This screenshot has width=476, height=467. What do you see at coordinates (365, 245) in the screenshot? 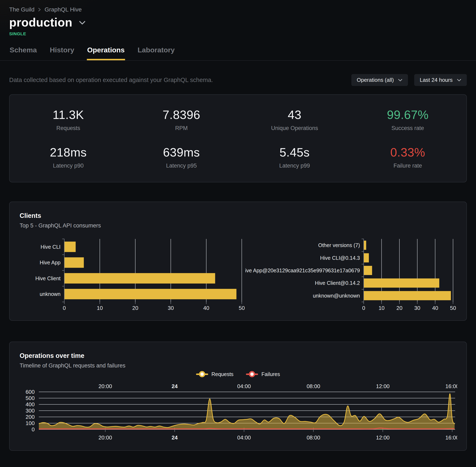
I see `bar-other-versions-7-` at bounding box center [365, 245].